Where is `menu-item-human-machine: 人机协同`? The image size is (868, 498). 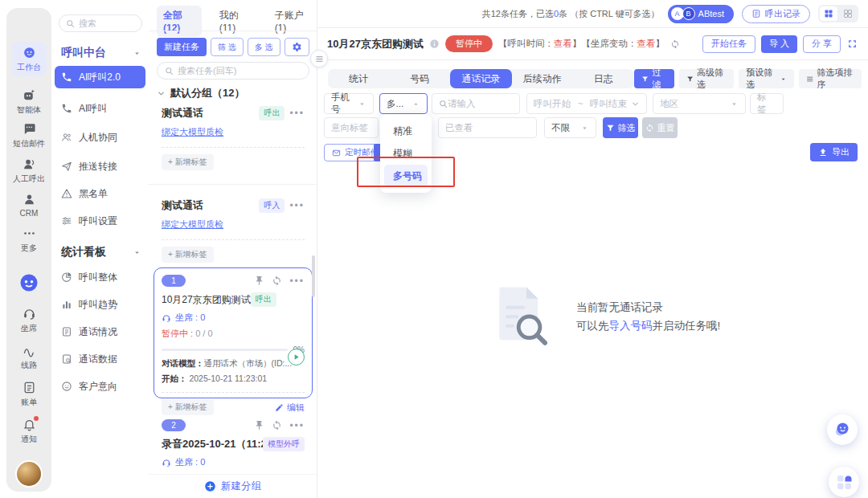
menu-item-human-machine: 人机协同 is located at coordinates (100, 137).